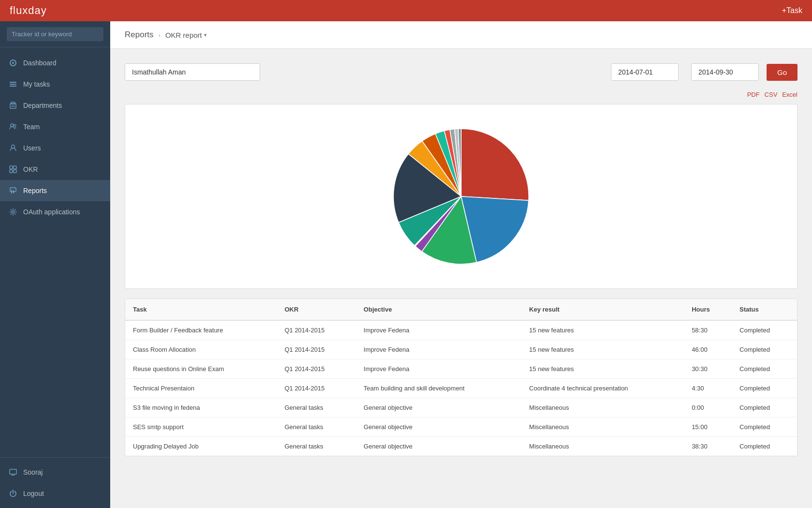  What do you see at coordinates (55, 191) in the screenshot?
I see `sidebar-item-reports: Reports` at bounding box center [55, 191].